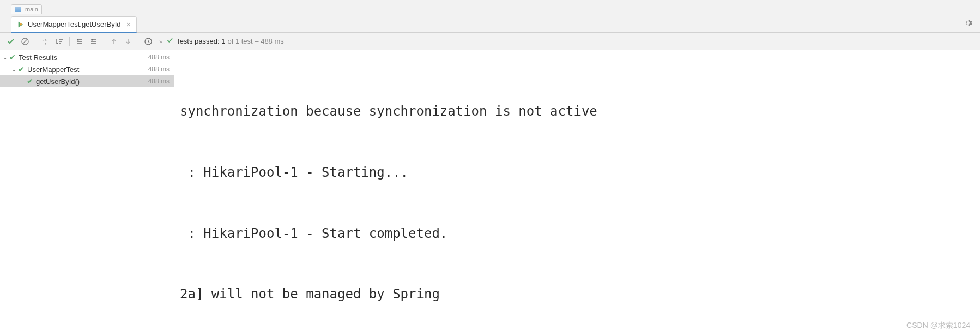  What do you see at coordinates (969, 24) in the screenshot?
I see `gear-icon` at bounding box center [969, 24].